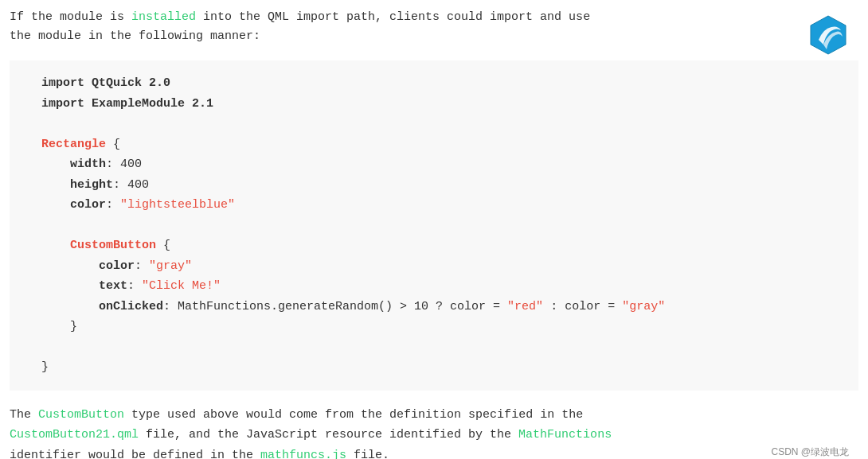 The image size is (868, 459). What do you see at coordinates (442, 266) in the screenshot?
I see `cb-color-line: color: "gray"` at bounding box center [442, 266].